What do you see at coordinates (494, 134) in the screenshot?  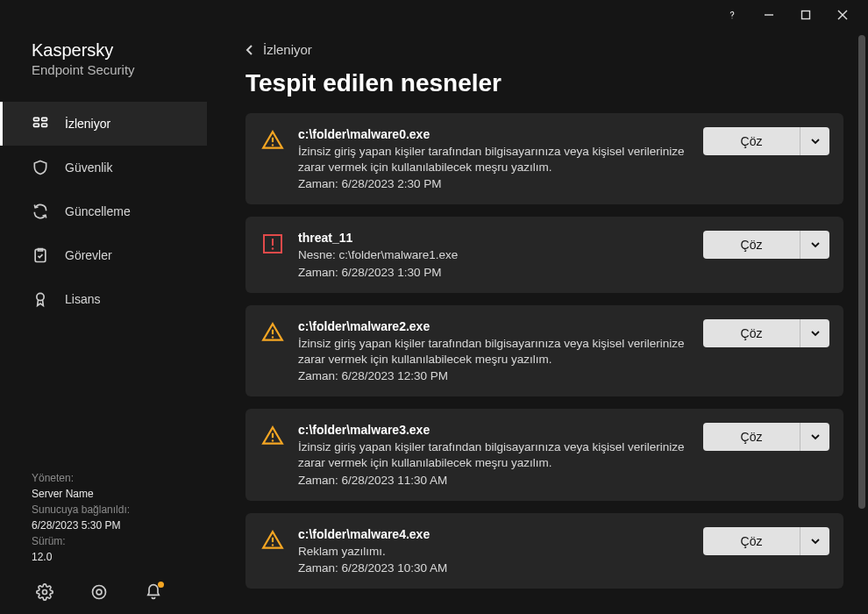 I see `threat-title: c:\folder\malware0.exe` at bounding box center [494, 134].